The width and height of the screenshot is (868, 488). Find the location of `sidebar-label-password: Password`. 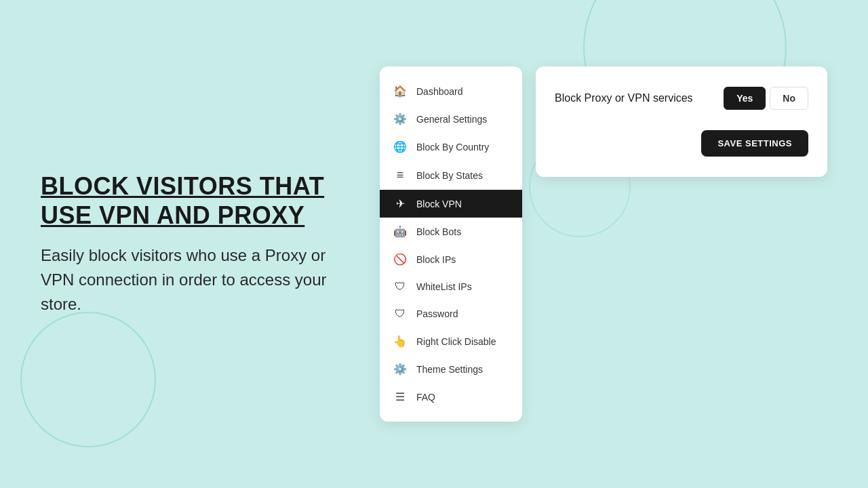

sidebar-label-password: Password is located at coordinates (437, 314).